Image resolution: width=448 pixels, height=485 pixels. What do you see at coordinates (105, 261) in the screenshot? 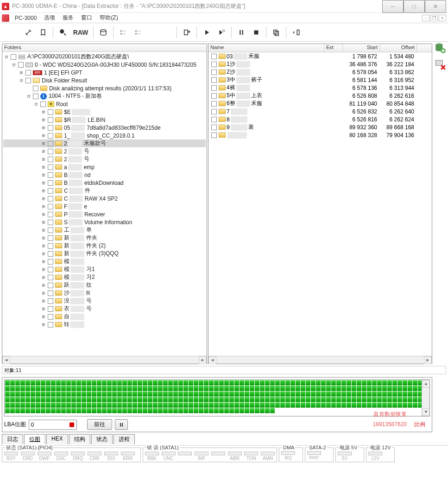
I see `tree-item: ⊞模` at bounding box center [105, 261].